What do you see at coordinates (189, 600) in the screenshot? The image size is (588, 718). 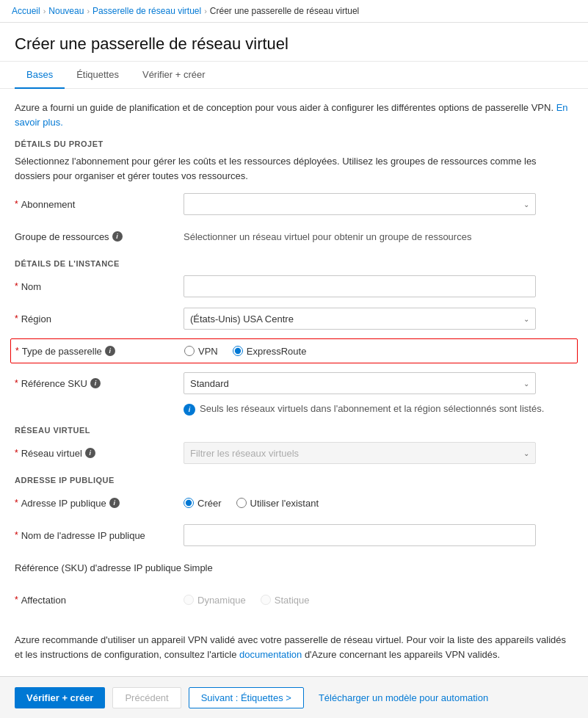 I see `dynamique-radio` at bounding box center [189, 600].